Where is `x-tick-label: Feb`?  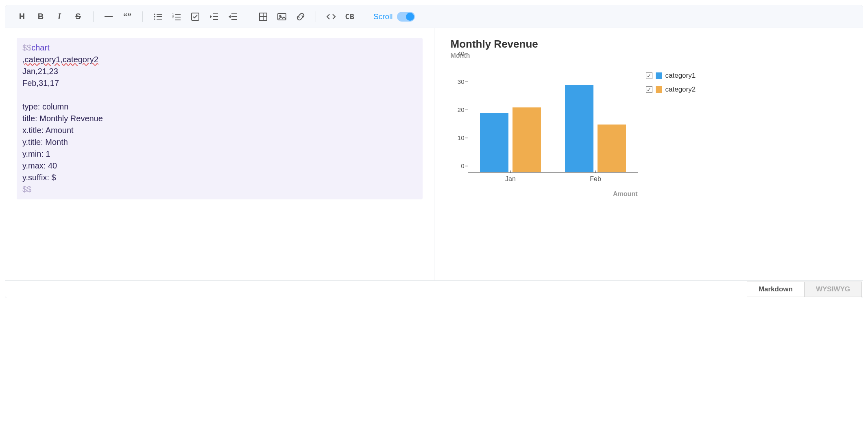
x-tick-label: Feb is located at coordinates (595, 179).